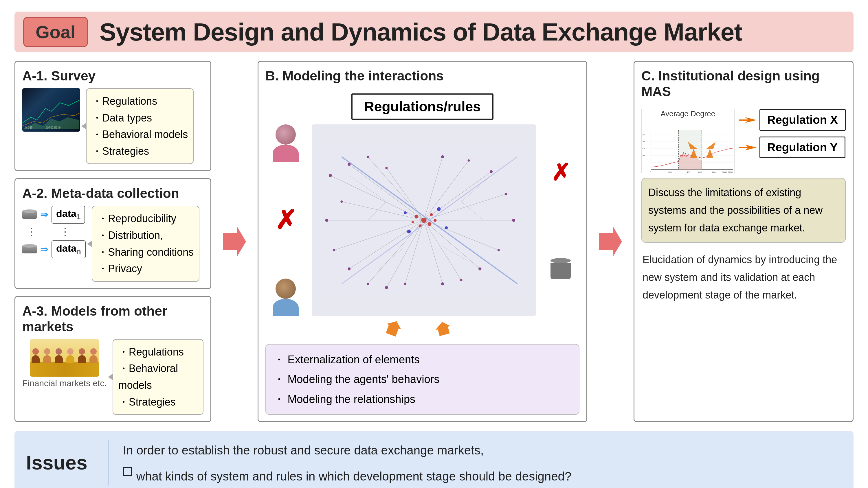  I want to click on svg-text: 800, so click(714, 172).